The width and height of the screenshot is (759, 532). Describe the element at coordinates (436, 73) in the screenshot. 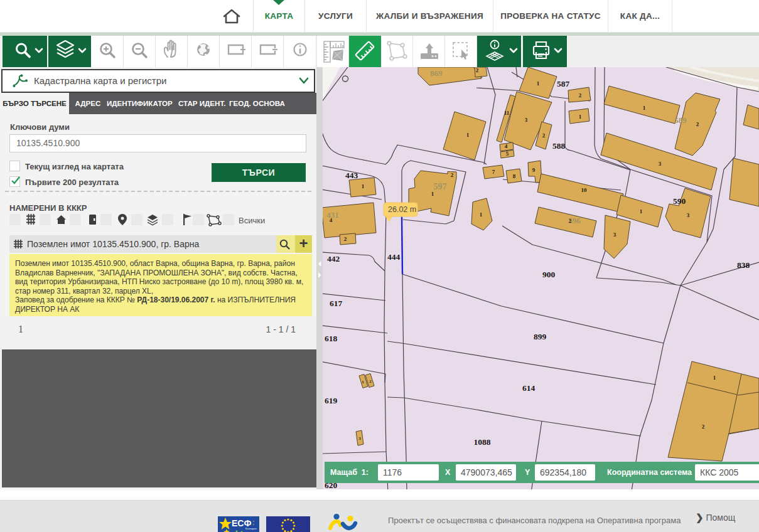

I see `svg-text: 869` at that location.